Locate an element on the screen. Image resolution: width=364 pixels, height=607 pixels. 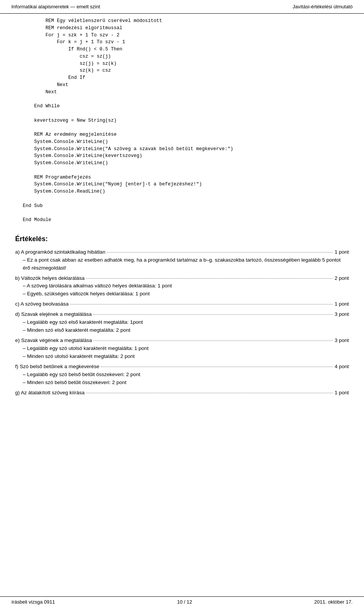
eval-item-points-2: 1 pont is located at coordinates (342, 304).